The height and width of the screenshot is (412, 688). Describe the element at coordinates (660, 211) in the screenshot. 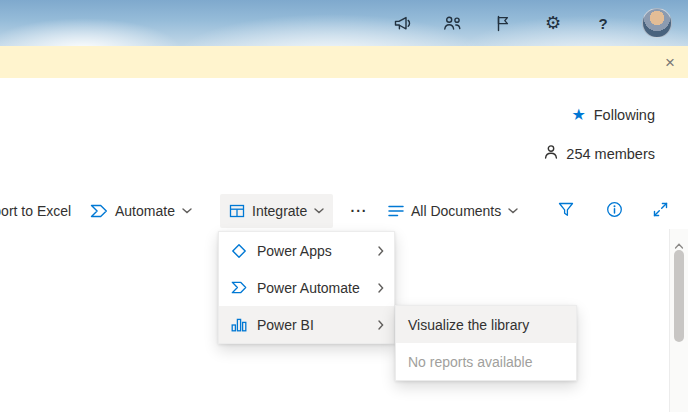

I see `fullscreen-button` at that location.